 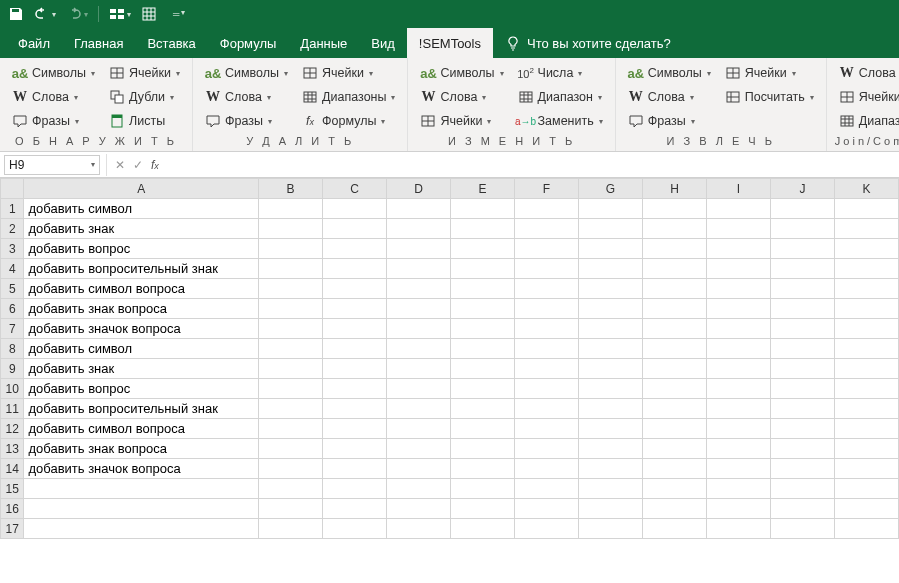 I want to click on ribbon-cmd-посчитать: Посчитать▾, so click(x=770, y=97).